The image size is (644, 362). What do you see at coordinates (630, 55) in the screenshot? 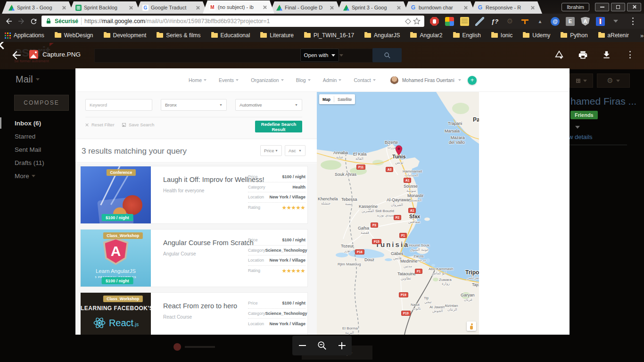
I see `more-options-button` at bounding box center [630, 55].